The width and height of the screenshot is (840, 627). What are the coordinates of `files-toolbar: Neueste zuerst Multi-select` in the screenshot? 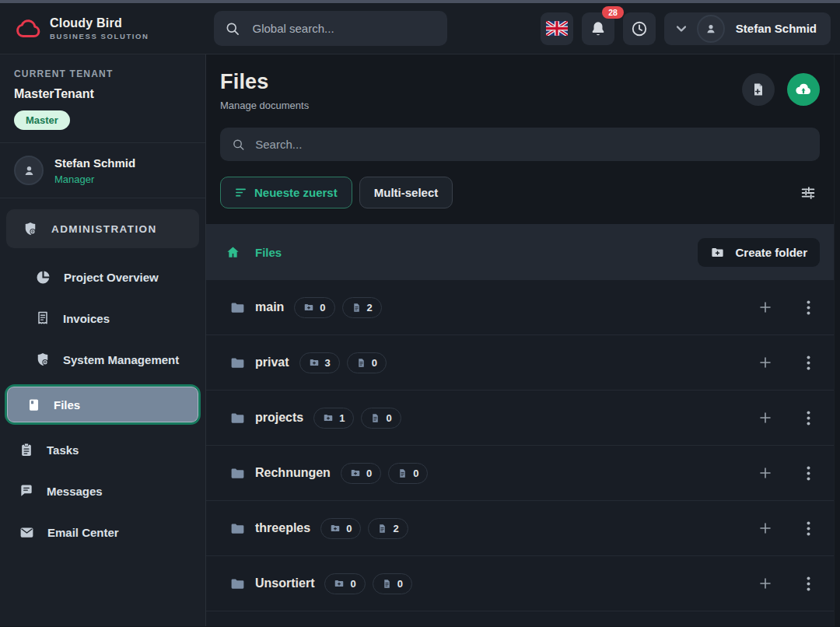 It's located at (520, 193).